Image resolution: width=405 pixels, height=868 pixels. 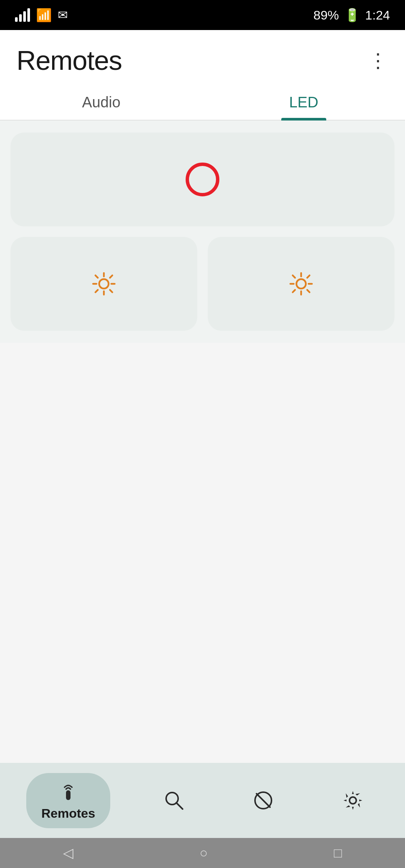 What do you see at coordinates (69, 60) in the screenshot?
I see `page-title: Remotes` at bounding box center [69, 60].